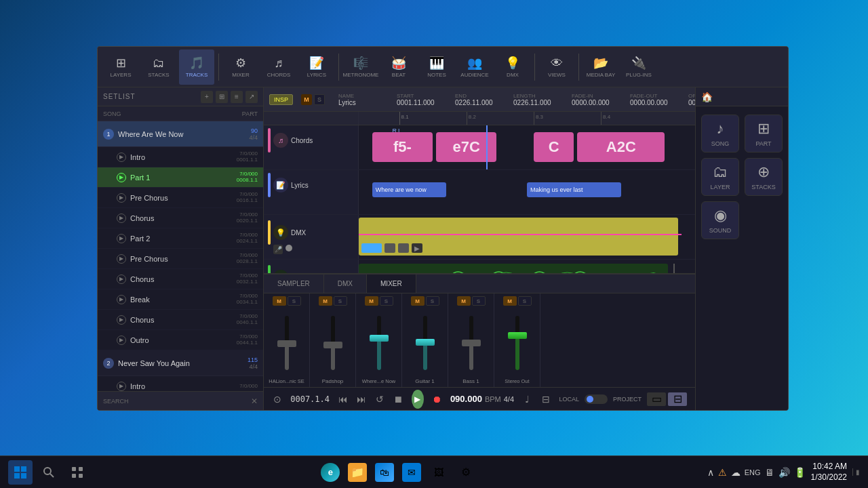 This screenshot has width=868, height=488. I want to click on ch-guitar1-solo: S, so click(433, 301).